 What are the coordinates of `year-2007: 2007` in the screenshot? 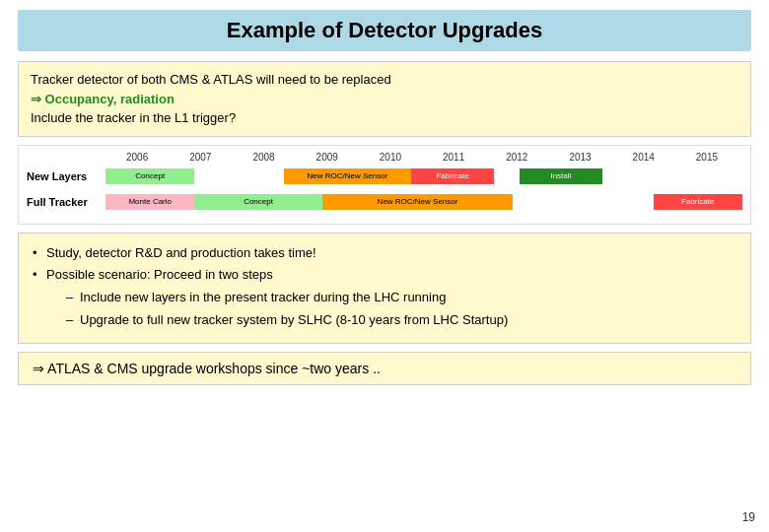 It's located at (200, 158).